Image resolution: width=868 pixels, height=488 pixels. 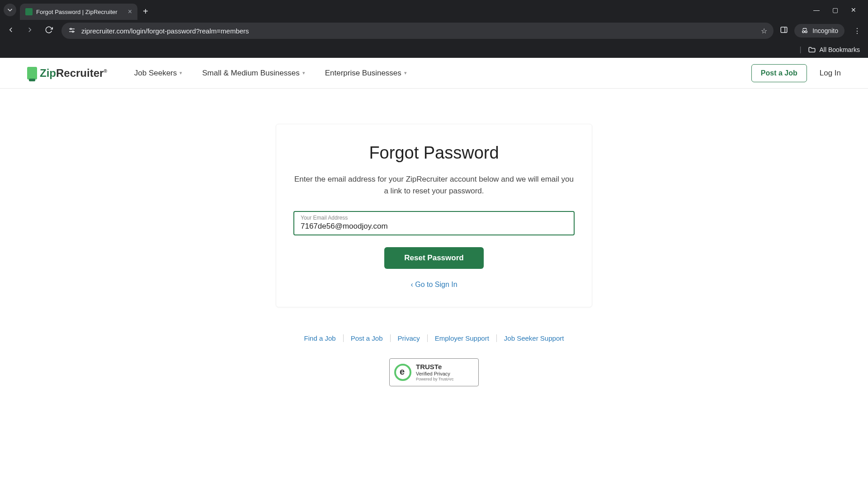 I want to click on forgot-password-card: Forgot Password Enter the email address …, so click(x=434, y=216).